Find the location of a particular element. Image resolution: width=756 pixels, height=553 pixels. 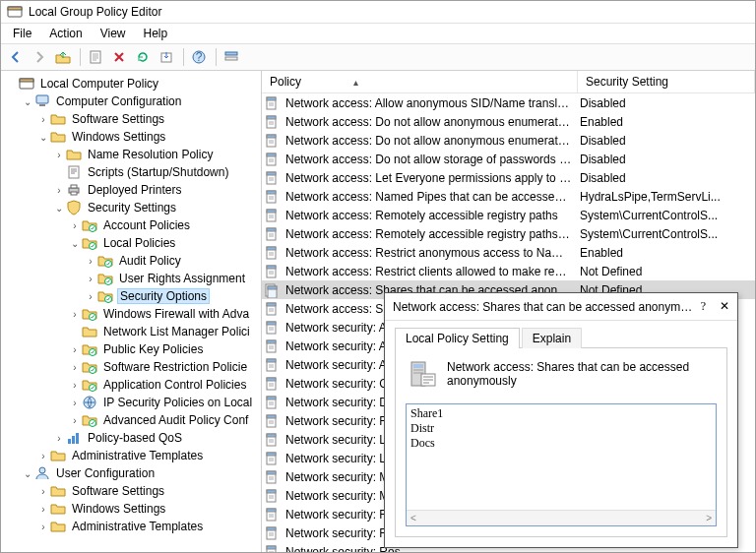

tree-item: ›IP Security Policies on Local is located at coordinates (131, 402).